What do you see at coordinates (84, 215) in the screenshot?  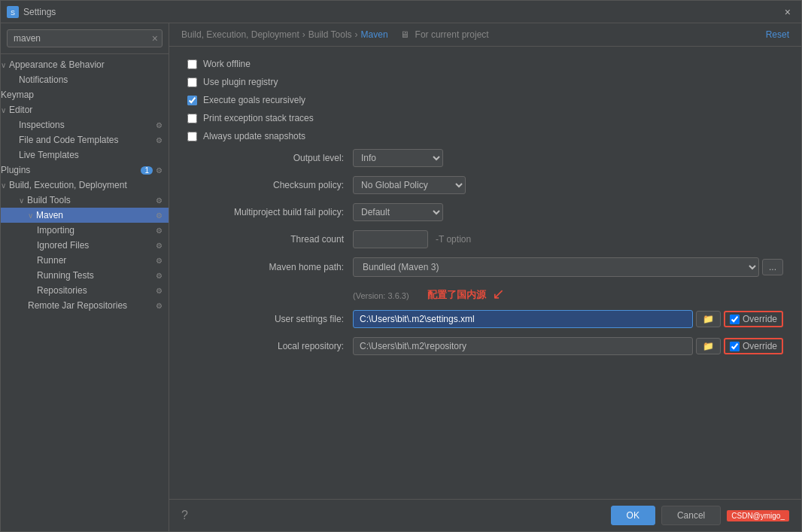 I see `sidebar-item-maven: ∨ Maven ⚙` at bounding box center [84, 215].